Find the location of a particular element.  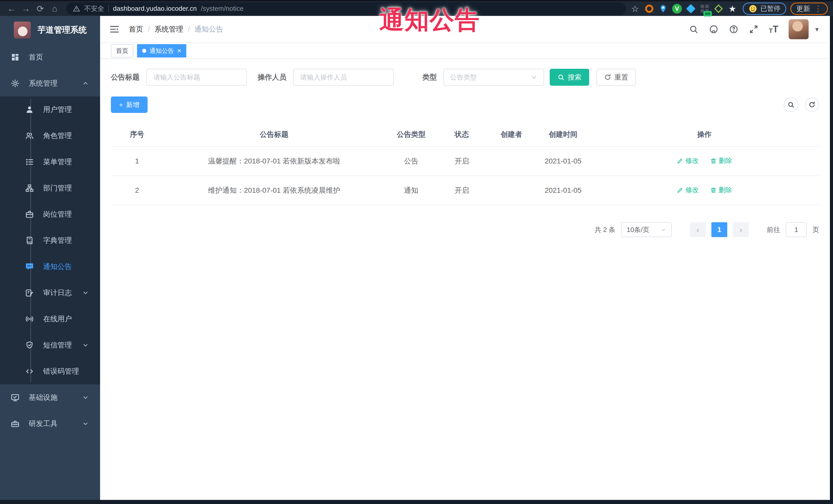

extension-diamond-icon is located at coordinates (691, 9).